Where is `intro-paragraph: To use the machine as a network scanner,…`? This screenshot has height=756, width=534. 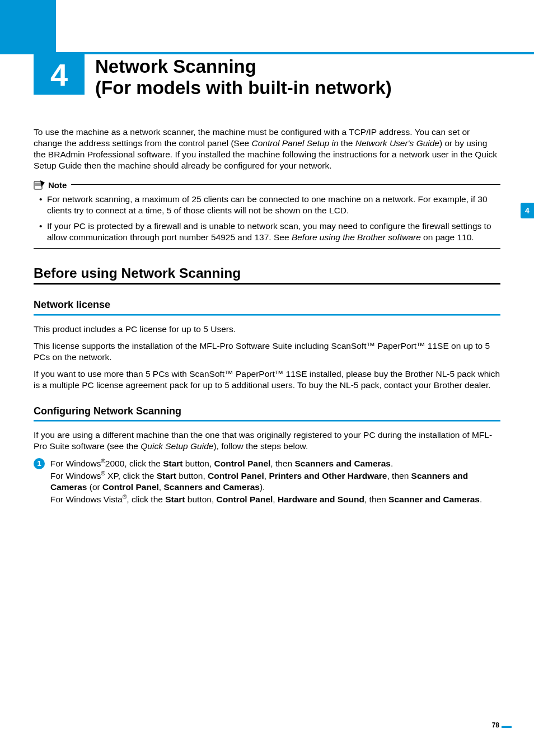
intro-paragraph: To use the machine as a network scanner,… is located at coordinates (267, 149).